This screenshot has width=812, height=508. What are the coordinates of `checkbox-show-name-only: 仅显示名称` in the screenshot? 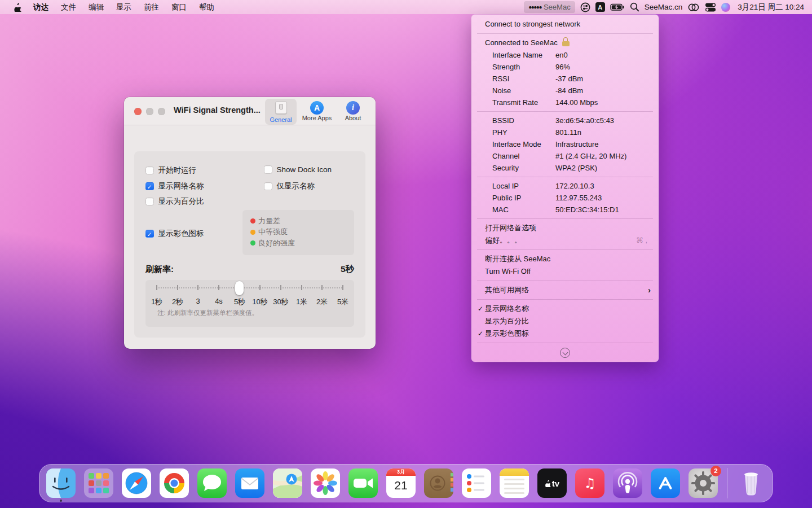 It's located at (289, 186).